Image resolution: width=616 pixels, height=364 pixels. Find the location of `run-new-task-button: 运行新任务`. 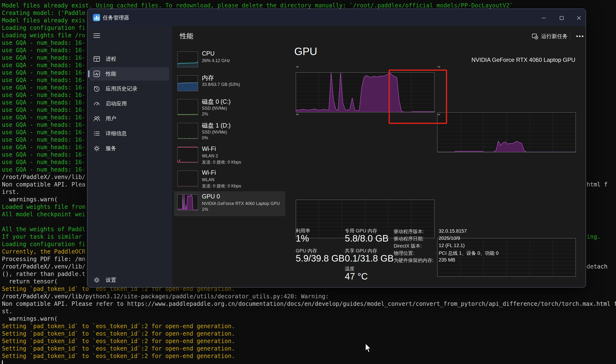

run-new-task-button: 运行新任务 is located at coordinates (550, 36).